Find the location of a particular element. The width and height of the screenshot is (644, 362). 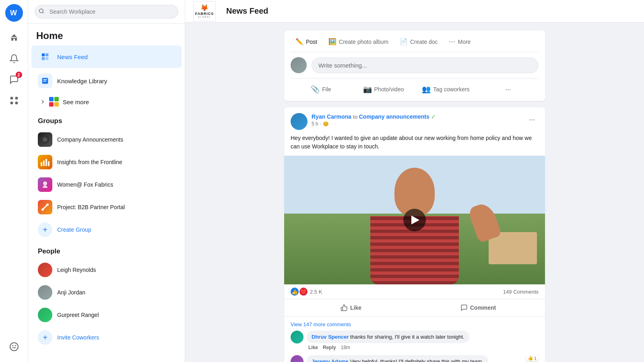

create-doc-tab-icon: 📄 is located at coordinates (404, 42).